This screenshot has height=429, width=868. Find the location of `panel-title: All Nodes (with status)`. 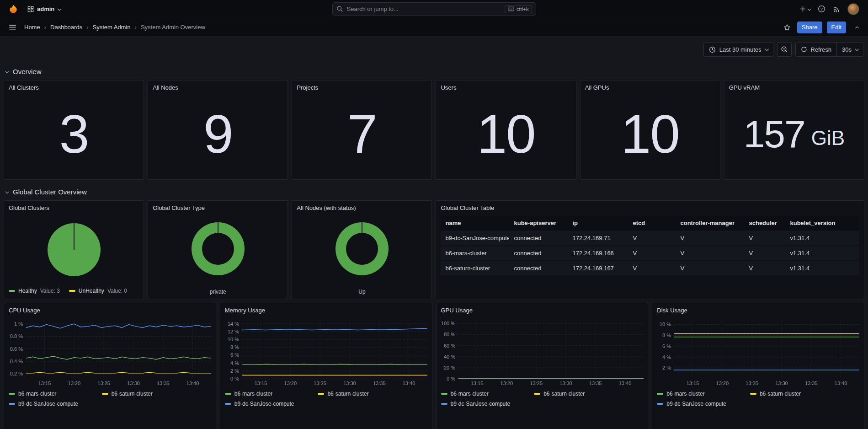

panel-title: All Nodes (with status) is located at coordinates (362, 207).